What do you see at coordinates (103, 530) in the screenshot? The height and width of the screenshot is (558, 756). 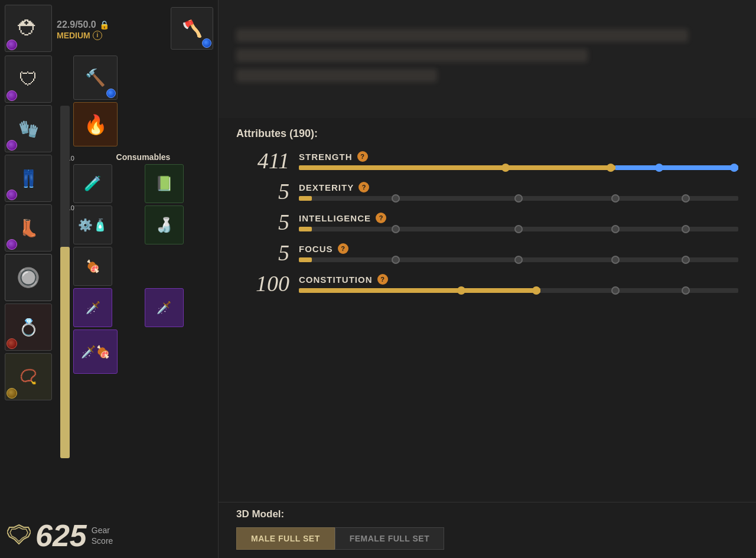 I see `gear-label-line1: Gear` at bounding box center [103, 530].